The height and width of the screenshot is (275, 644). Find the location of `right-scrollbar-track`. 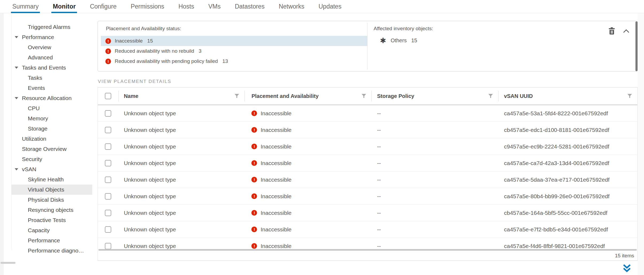

right-scrollbar-track is located at coordinates (641, 144).